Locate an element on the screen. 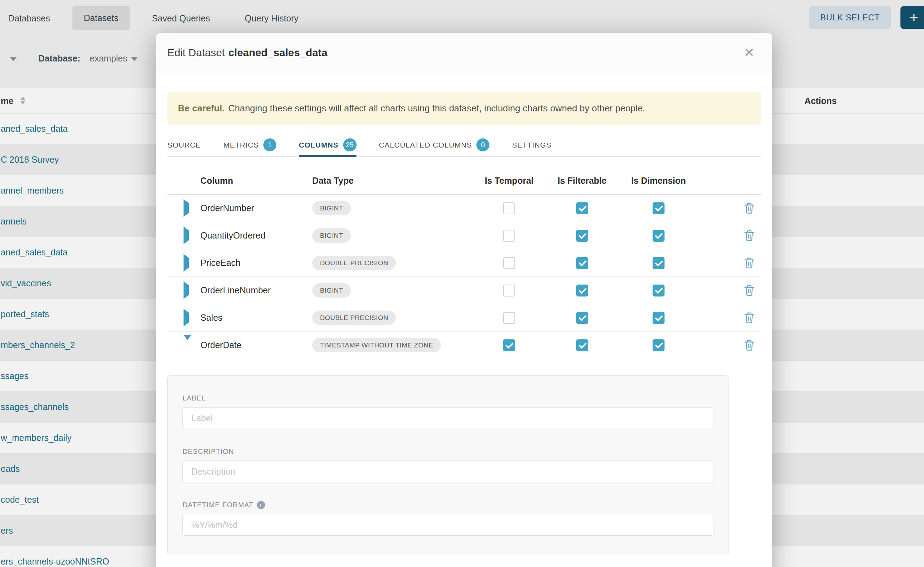 Image resolution: width=924 pixels, height=567 pixels. header-is-dimension: Is Dimension is located at coordinates (659, 181).